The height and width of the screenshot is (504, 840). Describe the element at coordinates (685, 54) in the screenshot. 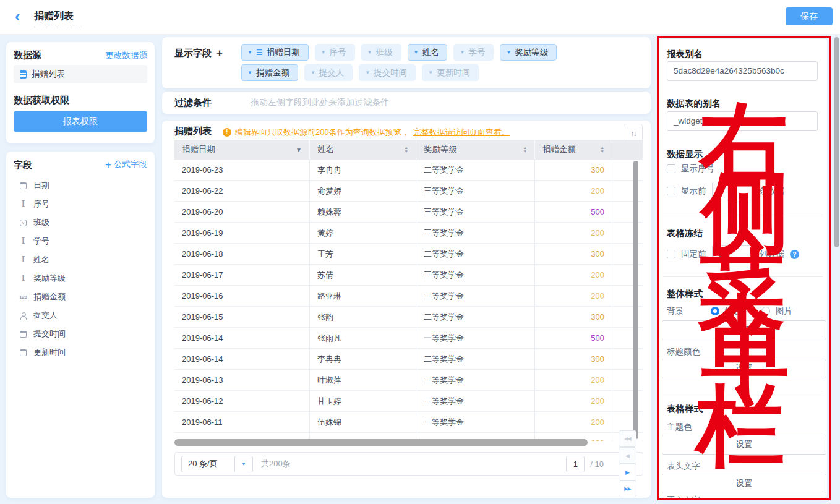

I see `report-alias-label: 报表别名` at that location.